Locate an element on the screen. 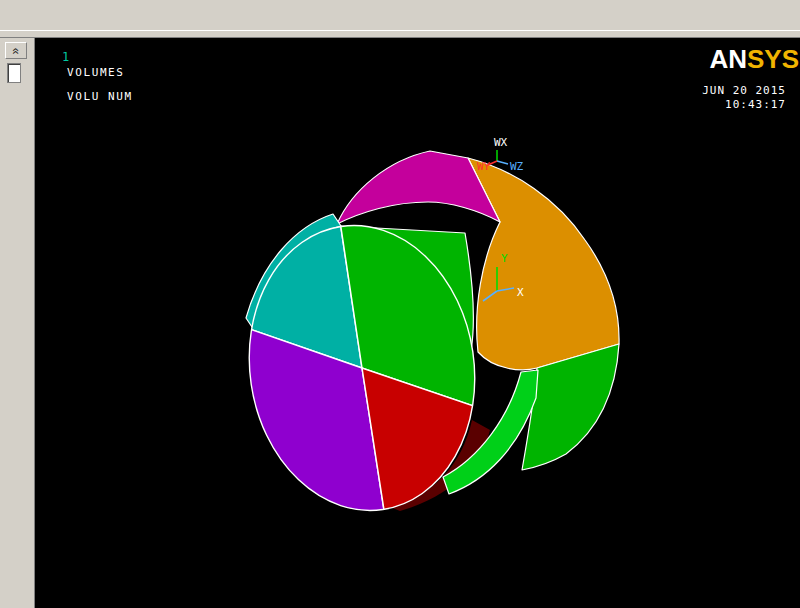 This screenshot has width=800, height=608. collapse-panel-button: « is located at coordinates (16, 50).